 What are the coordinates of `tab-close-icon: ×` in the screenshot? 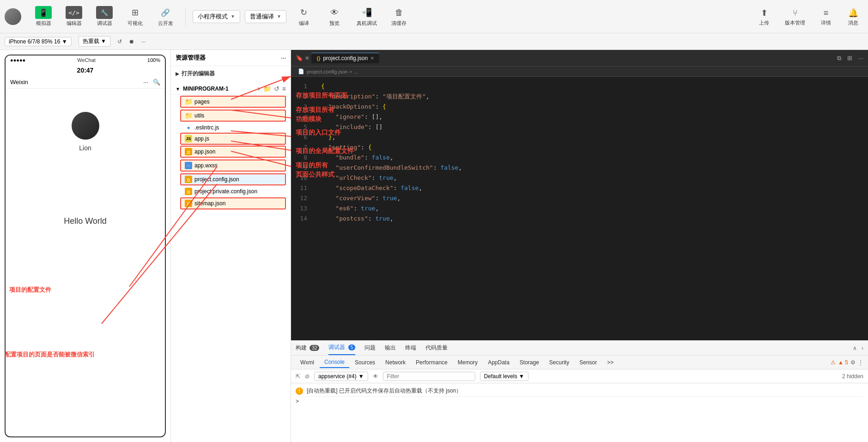 It's located at (372, 58).